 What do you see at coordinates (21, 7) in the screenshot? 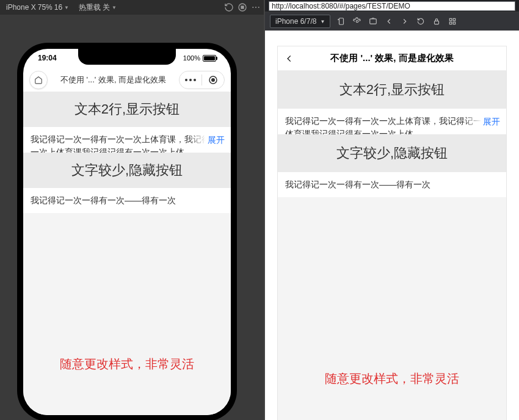
I see `device-label: iPhone X` at bounding box center [21, 7].